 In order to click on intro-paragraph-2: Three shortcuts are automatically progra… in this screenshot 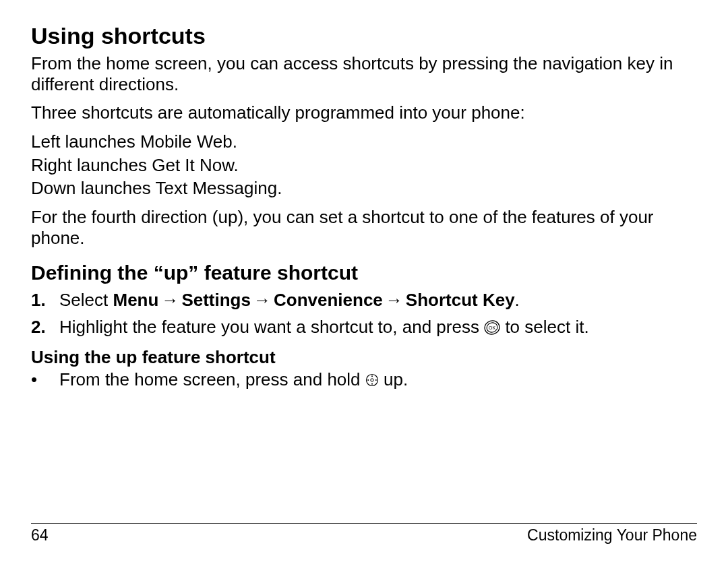, I will do `click(364, 113)`.